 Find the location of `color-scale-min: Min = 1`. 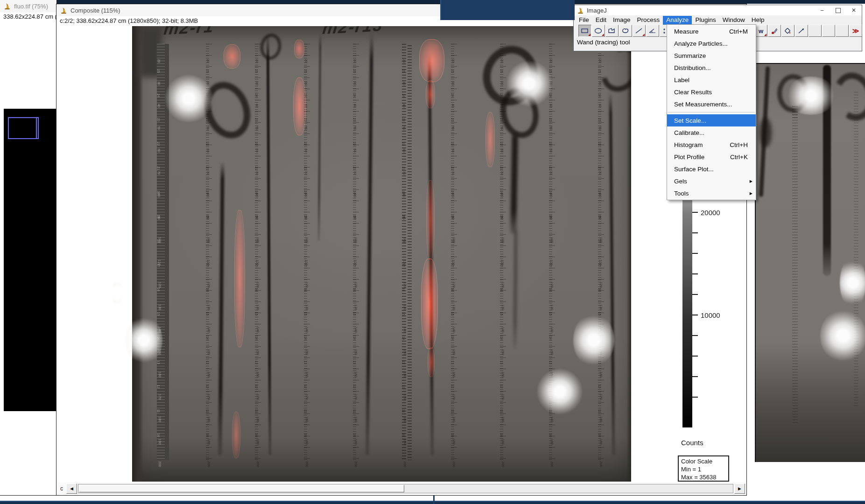

color-scale-min: Min = 1 is located at coordinates (705, 469).